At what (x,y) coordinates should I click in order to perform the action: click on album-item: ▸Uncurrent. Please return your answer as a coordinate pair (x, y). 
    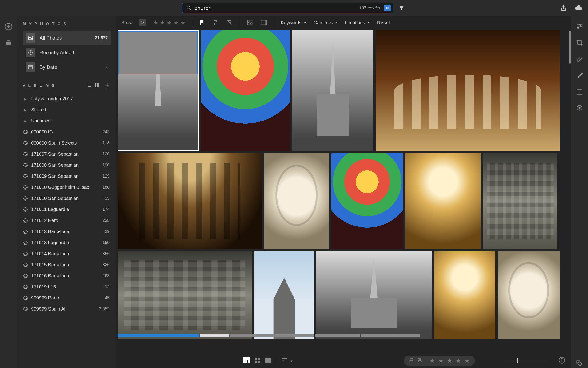
    Looking at the image, I should click on (67, 121).